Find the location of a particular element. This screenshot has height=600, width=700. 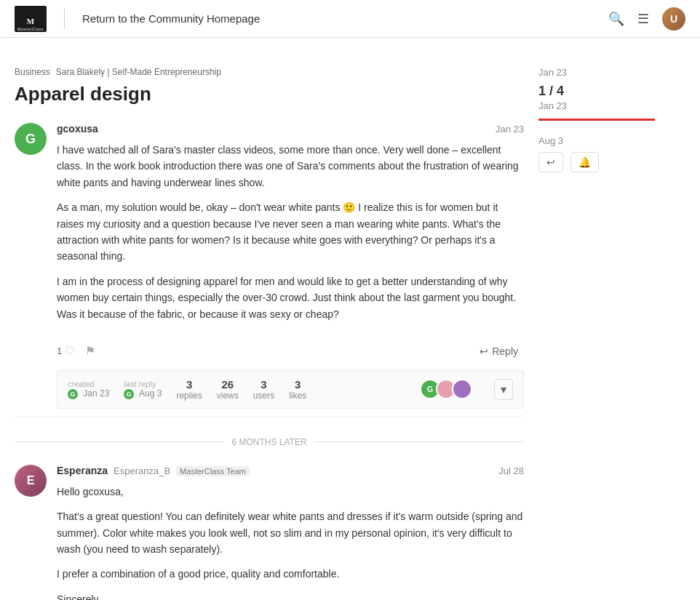

post-1-meta-g2-icon: G is located at coordinates (129, 394).